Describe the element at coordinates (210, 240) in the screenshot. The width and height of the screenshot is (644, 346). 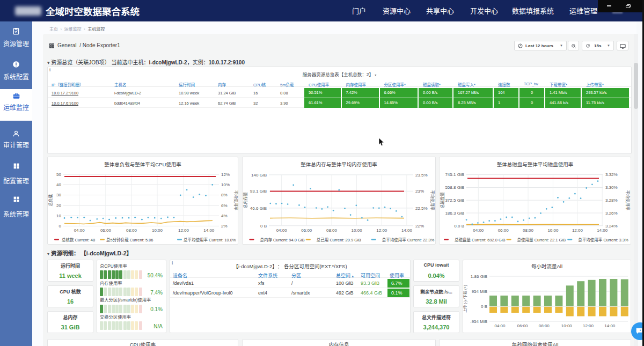
I see `svg-text: 总平均使用率 Current: 10.0%` at that location.